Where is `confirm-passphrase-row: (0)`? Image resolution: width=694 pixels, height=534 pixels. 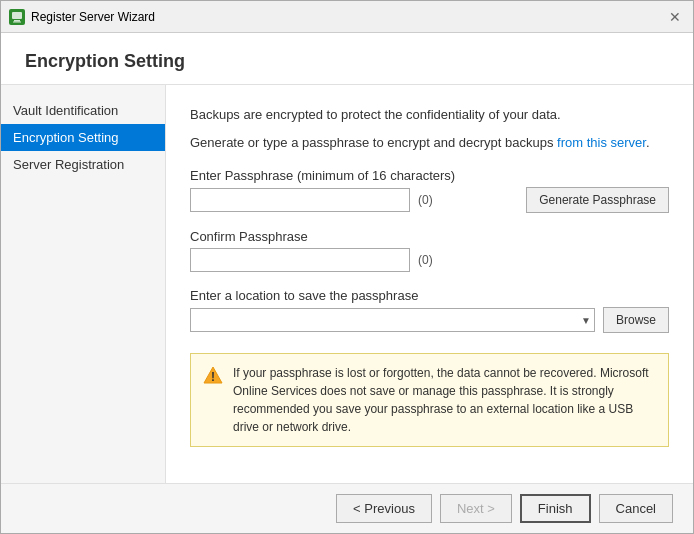 confirm-passphrase-row: (0) is located at coordinates (430, 260).